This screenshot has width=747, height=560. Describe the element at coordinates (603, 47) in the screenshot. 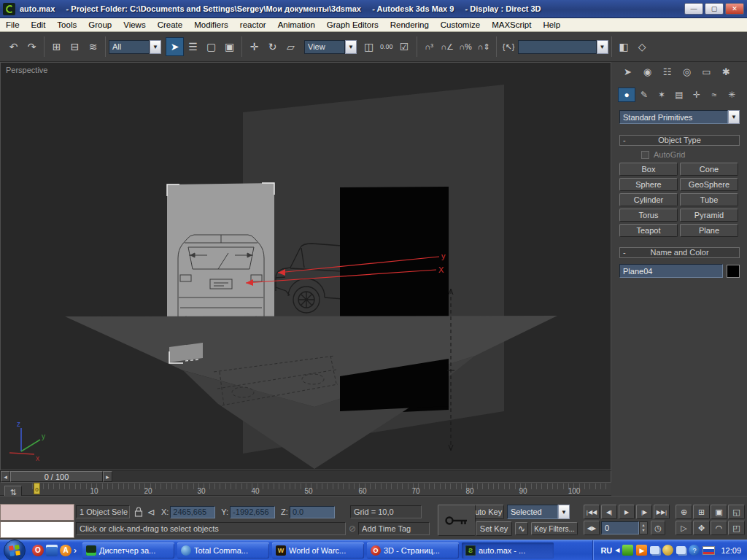

I see `named-sets-arrow: ▼` at that location.